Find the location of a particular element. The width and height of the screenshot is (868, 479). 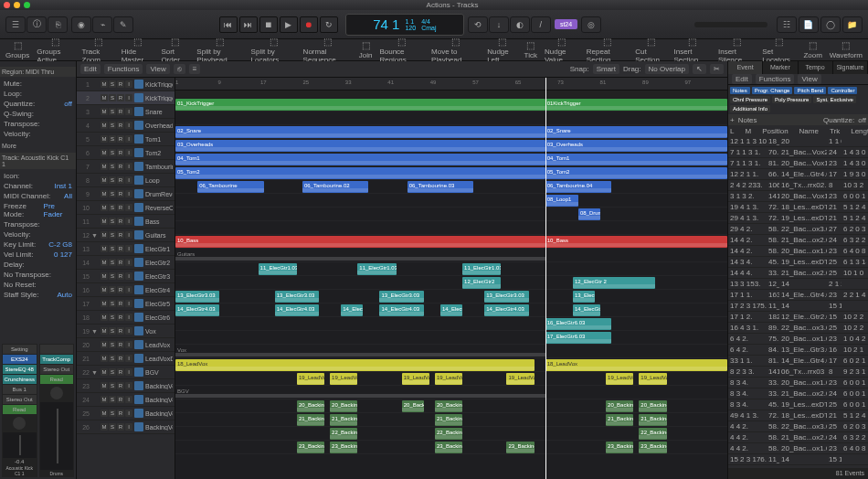

event-row: 13 3 153.12_Ele...r2.02142 1 2 8. is located at coordinates (799, 284).